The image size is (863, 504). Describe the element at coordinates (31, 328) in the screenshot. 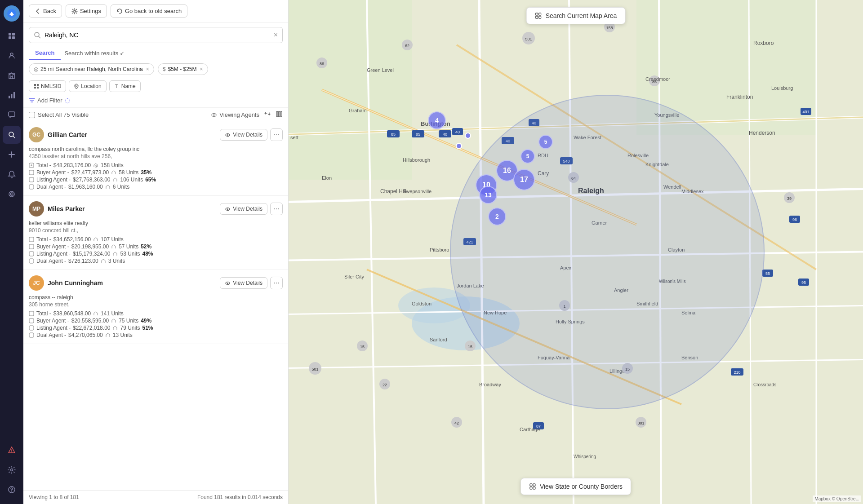

I see `listing-jc-icon` at that location.